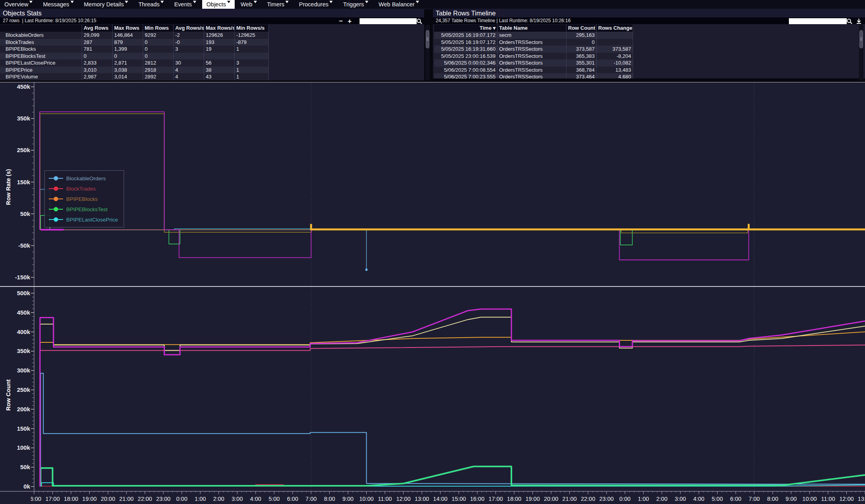  What do you see at coordinates (106, 4) in the screenshot?
I see `tab-memory-details: Memory Details` at bounding box center [106, 4].